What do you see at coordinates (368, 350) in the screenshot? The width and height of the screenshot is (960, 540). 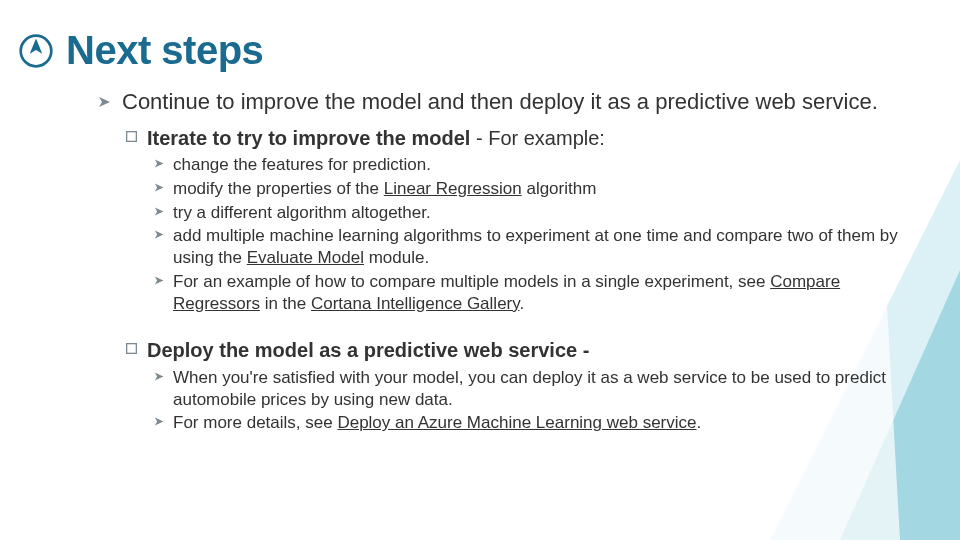 I see `heading-bold: Deploy the model as a predictive web ser…` at bounding box center [368, 350].